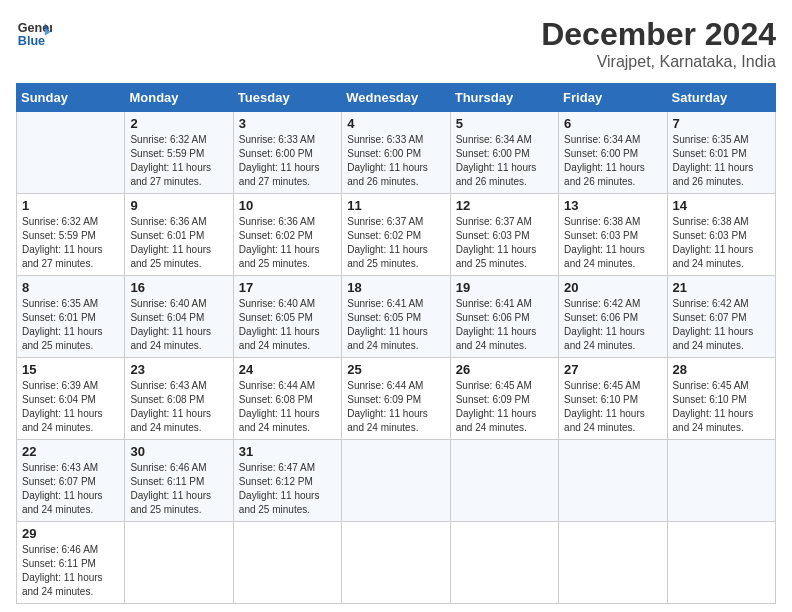 The height and width of the screenshot is (612, 792). Describe the element at coordinates (170, 324) in the screenshot. I see `day-detail: Sunrise: 6:40 AMSunset: 6:04 PMDaylight:…` at that location.